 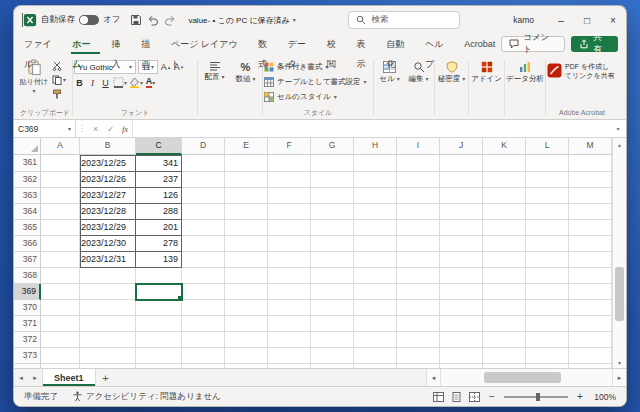 I want to click on cell-K372, so click(x=504, y=340).